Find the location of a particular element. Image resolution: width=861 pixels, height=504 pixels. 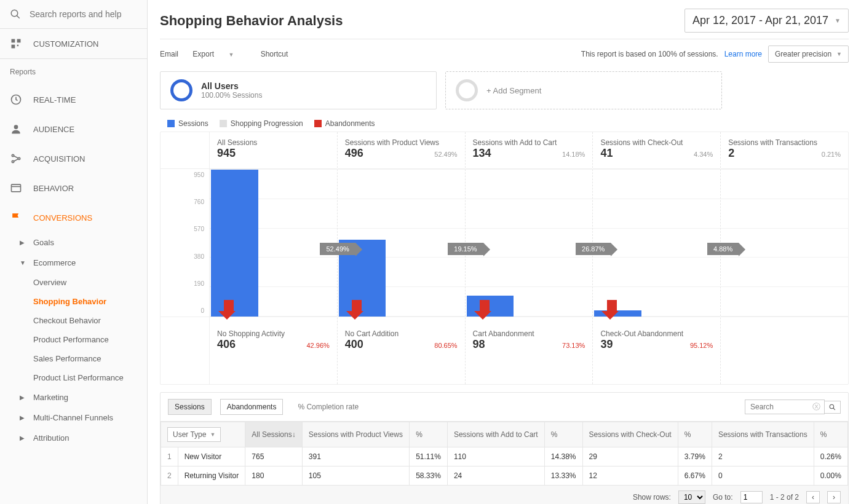

progression-arrow: 52.49% is located at coordinates (337, 249).